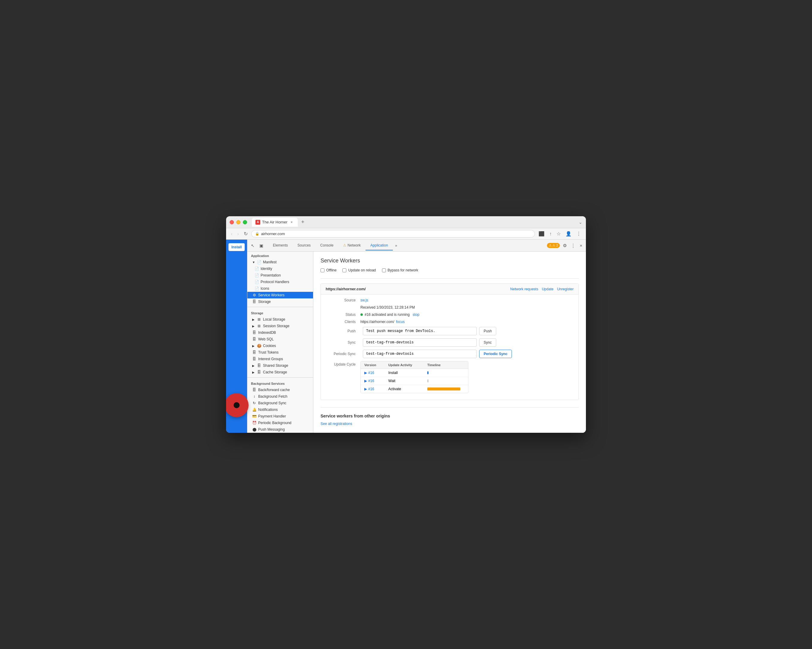 The width and height of the screenshot is (812, 649). Describe the element at coordinates (322, 270) in the screenshot. I see `offline-checkbox` at that location.